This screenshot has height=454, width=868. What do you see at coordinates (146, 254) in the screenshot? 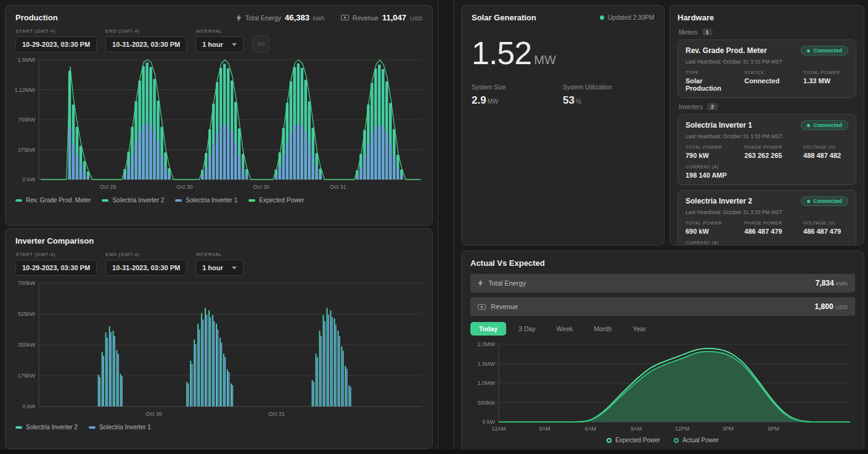
I see `end-date-label: END (GMT-4)` at bounding box center [146, 254].